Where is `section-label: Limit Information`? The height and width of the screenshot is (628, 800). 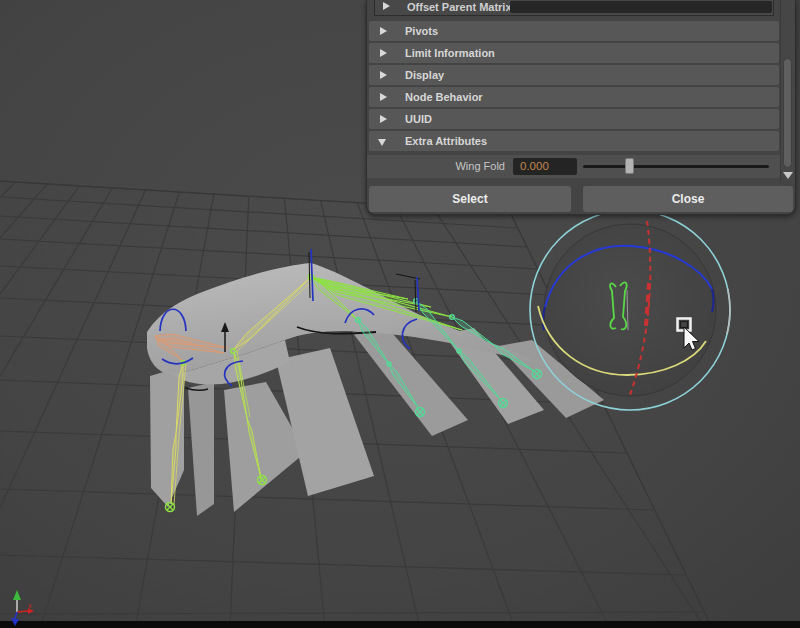 section-label: Limit Information is located at coordinates (450, 53).